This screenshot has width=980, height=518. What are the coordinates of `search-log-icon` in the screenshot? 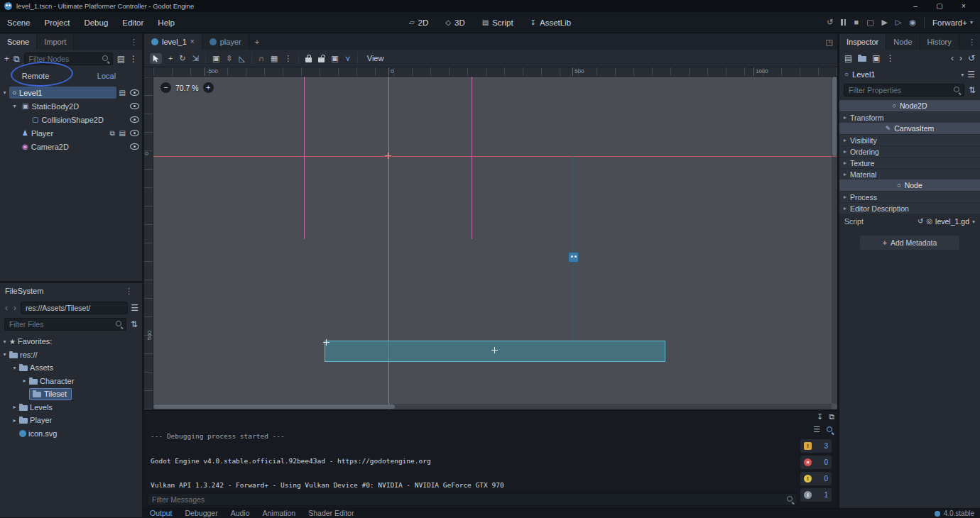 It's located at (830, 430).